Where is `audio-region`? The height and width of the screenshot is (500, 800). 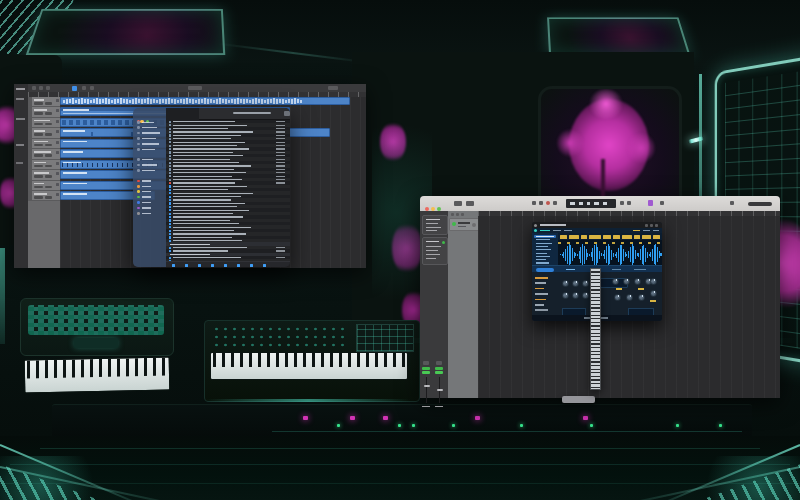 audio-region is located at coordinates (205, 101).